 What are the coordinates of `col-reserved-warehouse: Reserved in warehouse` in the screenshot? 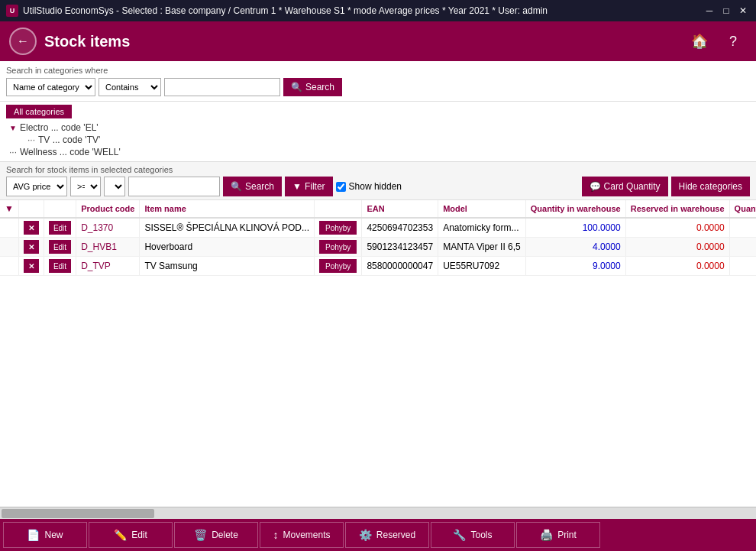 It's located at (677, 209).